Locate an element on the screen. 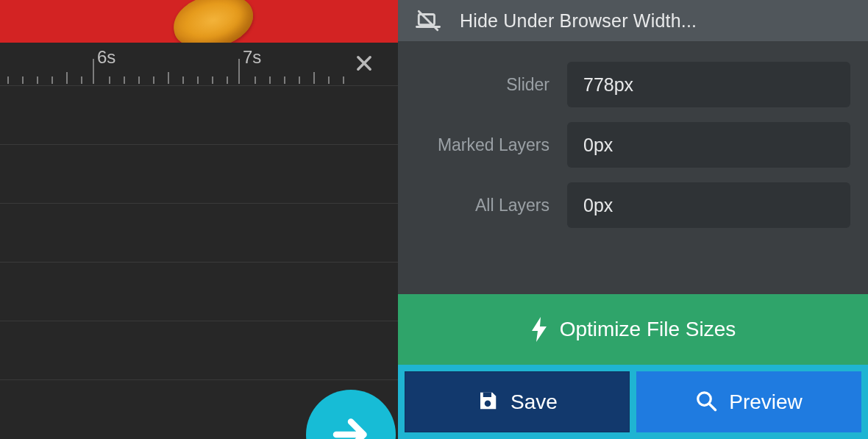 Image resolution: width=868 pixels, height=439 pixels. tick-label-7s: 7s is located at coordinates (252, 57).